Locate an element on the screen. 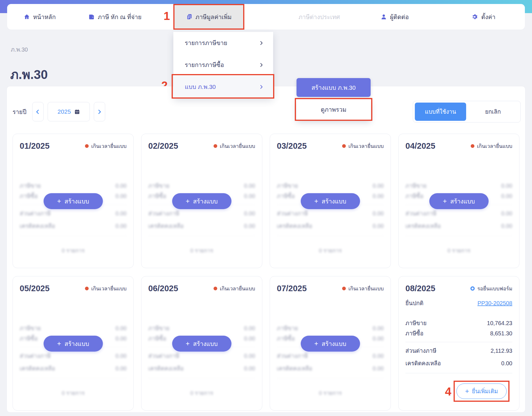 The width and height of the screenshot is (532, 416). home-icon is located at coordinates (27, 17).